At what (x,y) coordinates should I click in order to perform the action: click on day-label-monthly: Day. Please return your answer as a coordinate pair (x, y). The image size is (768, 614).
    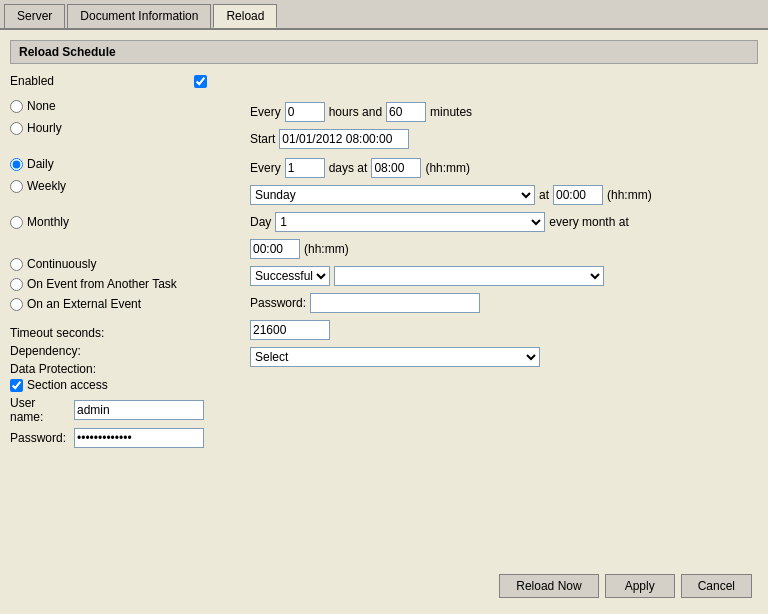
    Looking at the image, I should click on (260, 222).